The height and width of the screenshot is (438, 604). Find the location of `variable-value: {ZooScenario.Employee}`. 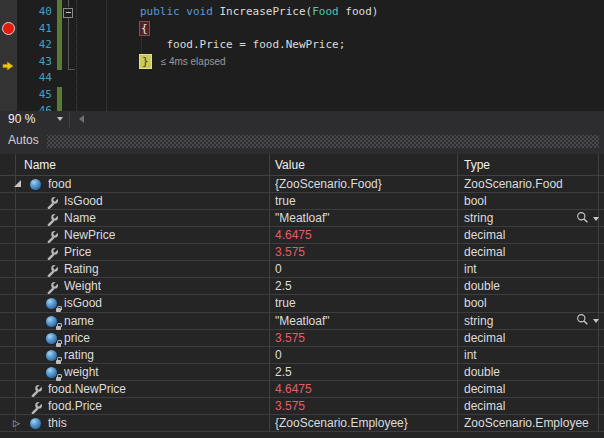

variable-value: {ZooScenario.Employee} is located at coordinates (342, 423).